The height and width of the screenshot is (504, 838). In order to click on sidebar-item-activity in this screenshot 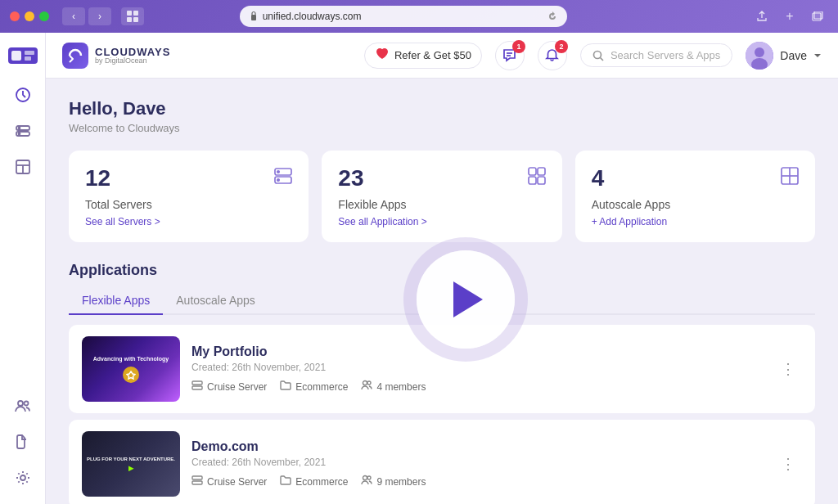, I will do `click(23, 95)`.